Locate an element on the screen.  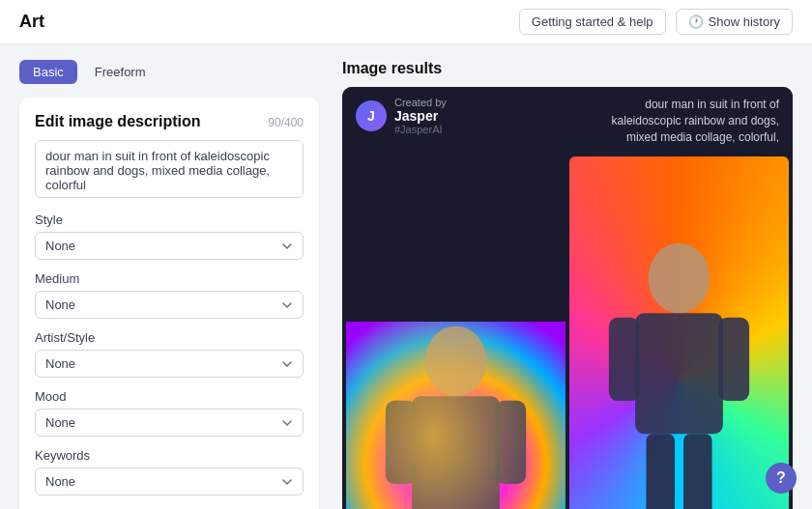
jasper-handle: #JasperAI is located at coordinates (420, 129).